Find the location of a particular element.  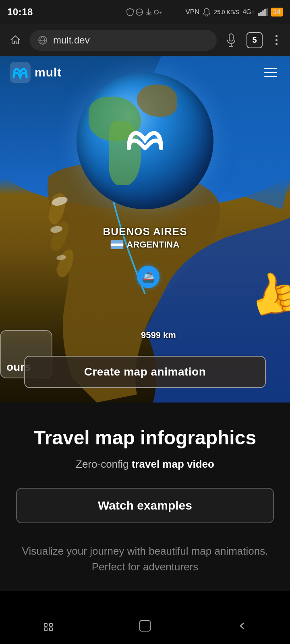

microphone-button is located at coordinates (231, 40).